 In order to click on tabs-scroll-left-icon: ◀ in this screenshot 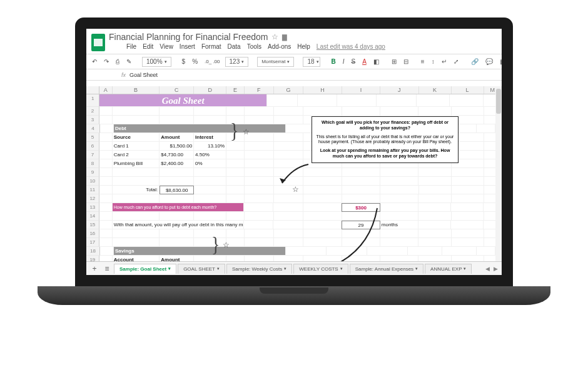, I will do `click(488, 269)`.